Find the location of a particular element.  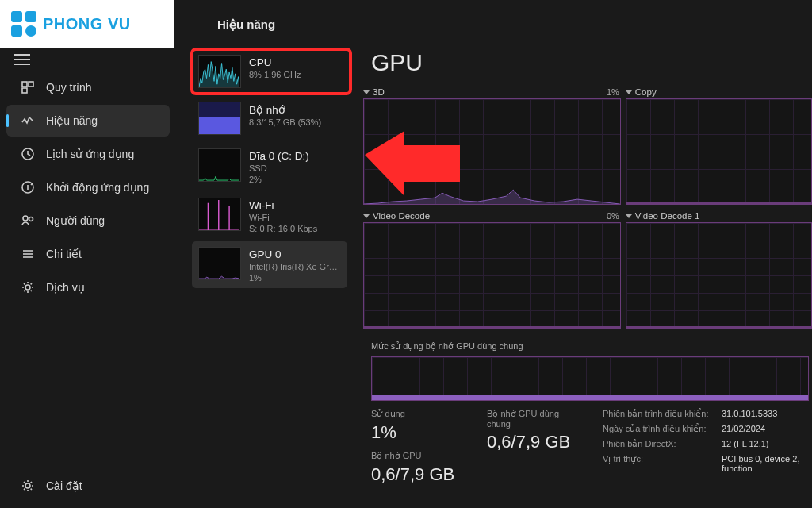

chart-copy is located at coordinates (718, 152).